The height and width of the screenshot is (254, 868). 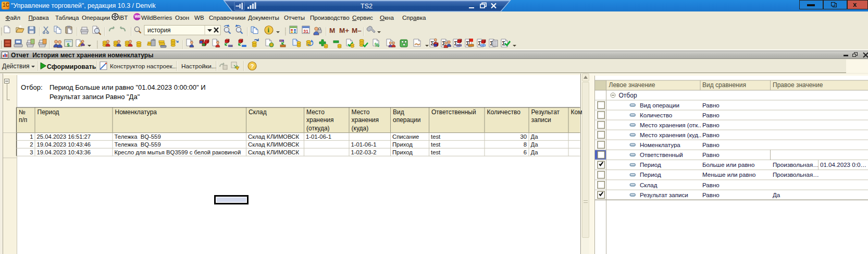 What do you see at coordinates (664, 195) in the screenshot?
I see `svg-text: Результат записи` at bounding box center [664, 195].